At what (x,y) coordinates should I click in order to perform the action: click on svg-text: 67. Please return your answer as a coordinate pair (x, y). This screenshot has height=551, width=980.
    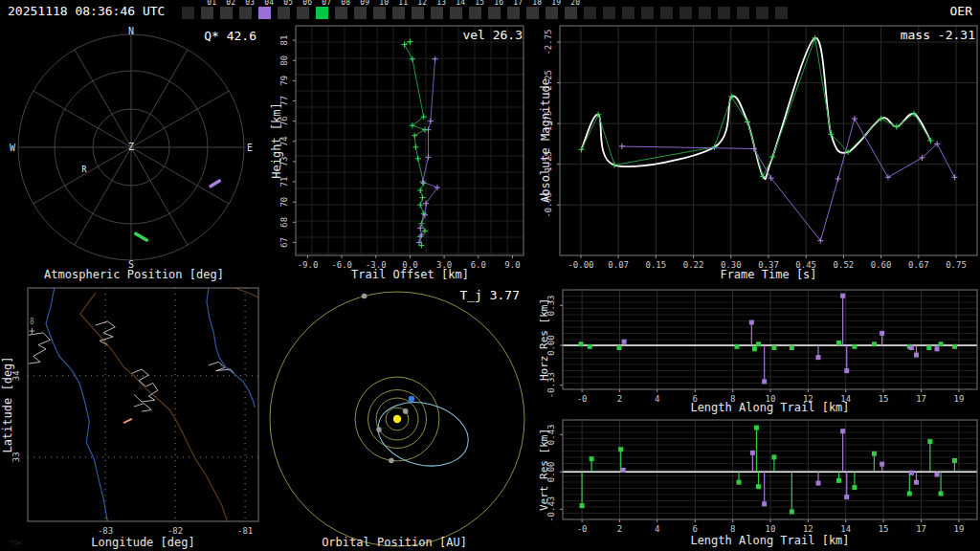
    Looking at the image, I should click on (284, 243).